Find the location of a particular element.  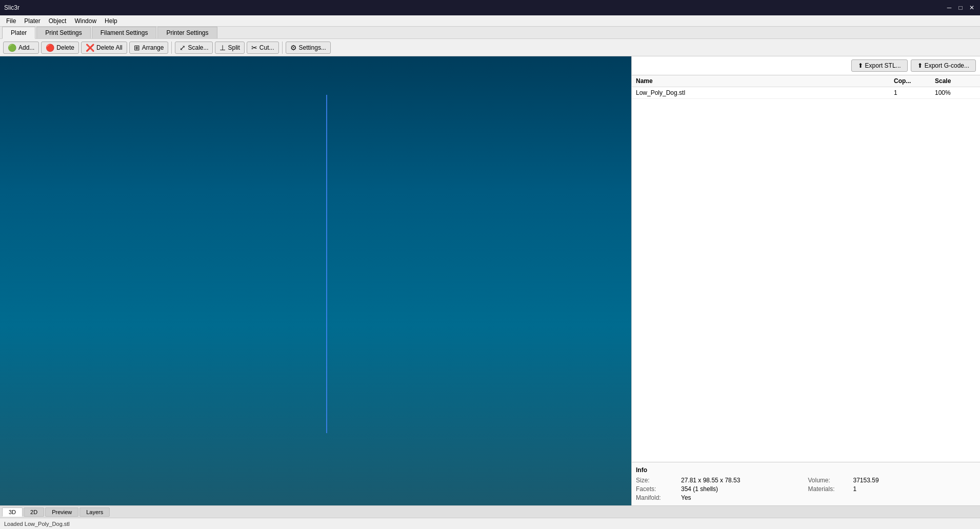

statusbar: Loaded Low_Poly_Dog.stl is located at coordinates (490, 523).